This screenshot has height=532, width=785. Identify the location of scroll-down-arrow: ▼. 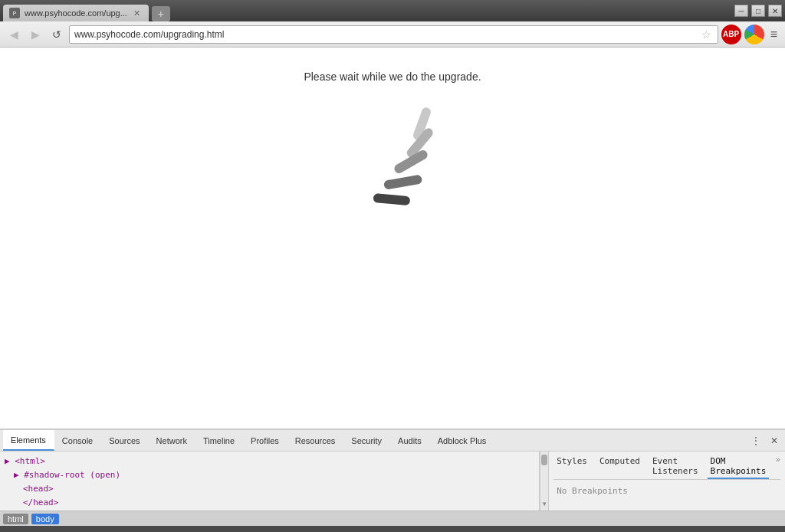
(544, 504).